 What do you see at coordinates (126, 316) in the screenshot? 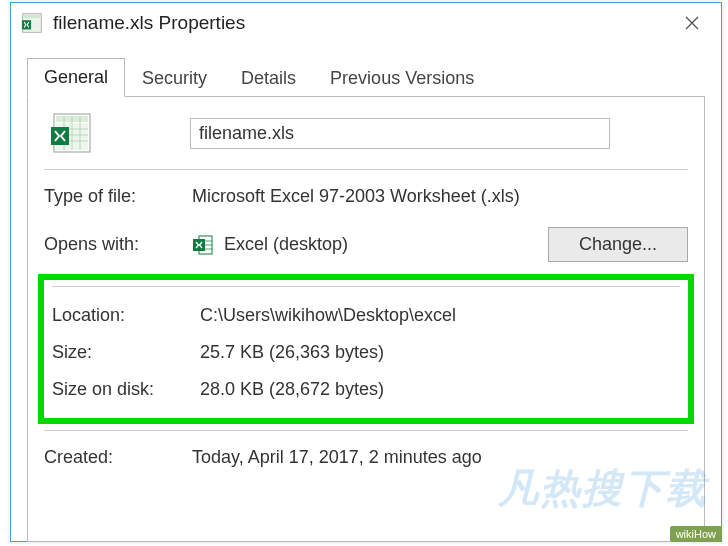
I see `location-label: Location:` at bounding box center [126, 316].